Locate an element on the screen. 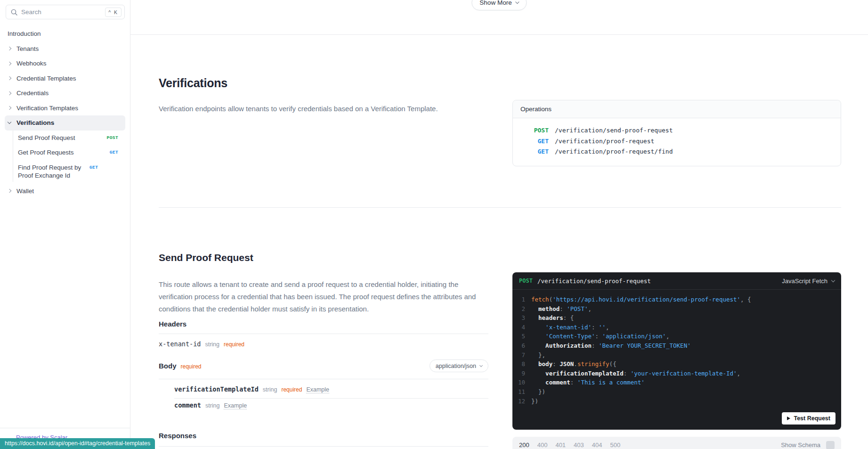  operations-card-title: Operations is located at coordinates (677, 109).